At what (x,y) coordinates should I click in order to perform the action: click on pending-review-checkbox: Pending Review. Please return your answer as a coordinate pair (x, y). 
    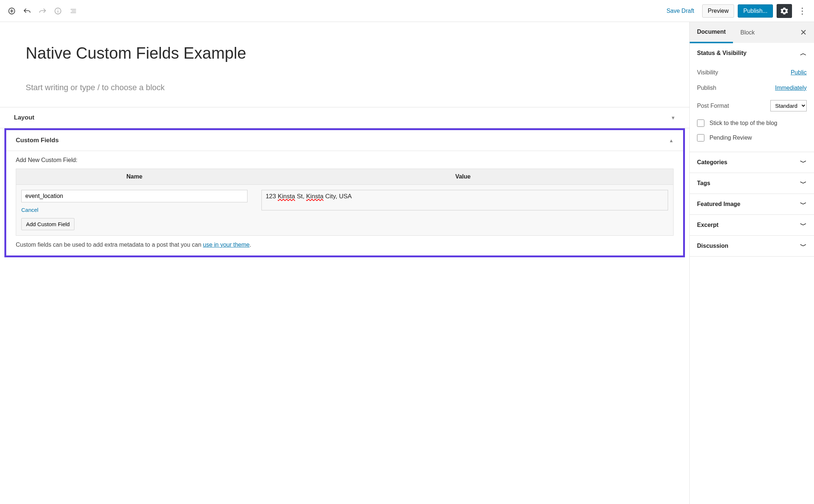
    Looking at the image, I should click on (752, 138).